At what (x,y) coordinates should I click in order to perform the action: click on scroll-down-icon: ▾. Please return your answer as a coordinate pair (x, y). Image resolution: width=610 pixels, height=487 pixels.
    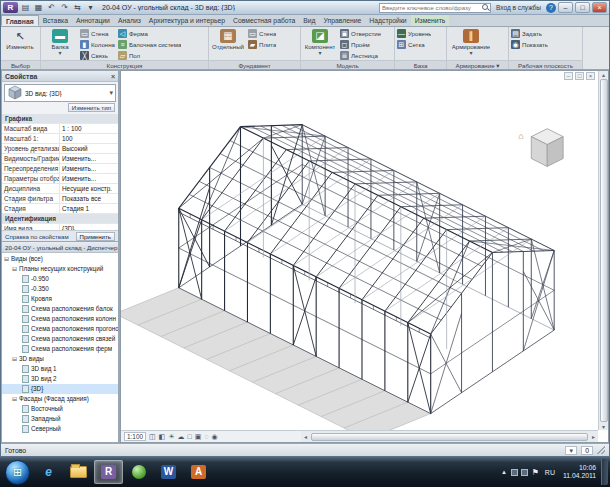
    Looking at the image, I should click on (604, 426).